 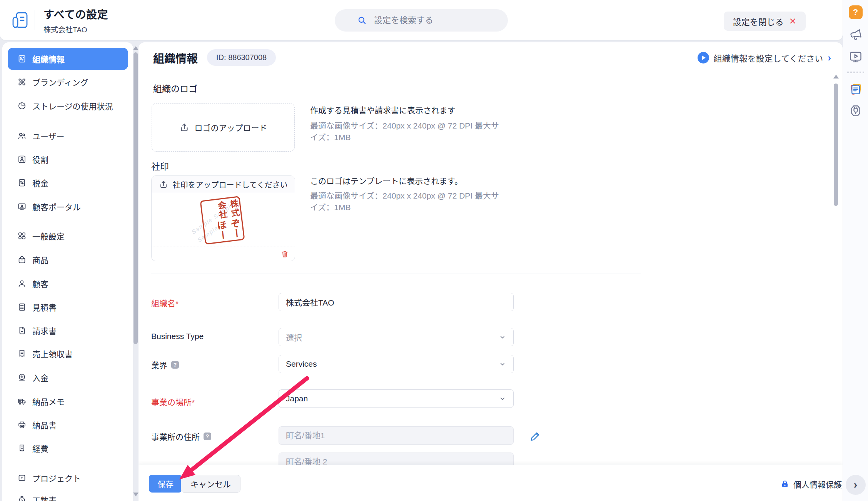 I want to click on logo-upload-box: ロゴのアップロード, so click(x=223, y=127).